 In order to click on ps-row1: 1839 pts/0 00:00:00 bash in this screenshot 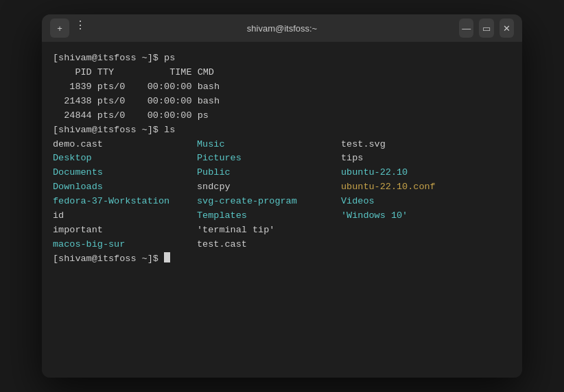, I will do `click(136, 88)`.